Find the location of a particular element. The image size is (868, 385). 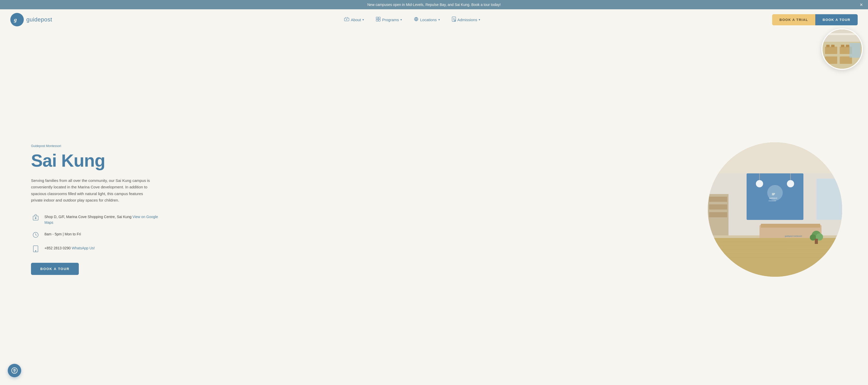

locations-label: Locations is located at coordinates (429, 20).